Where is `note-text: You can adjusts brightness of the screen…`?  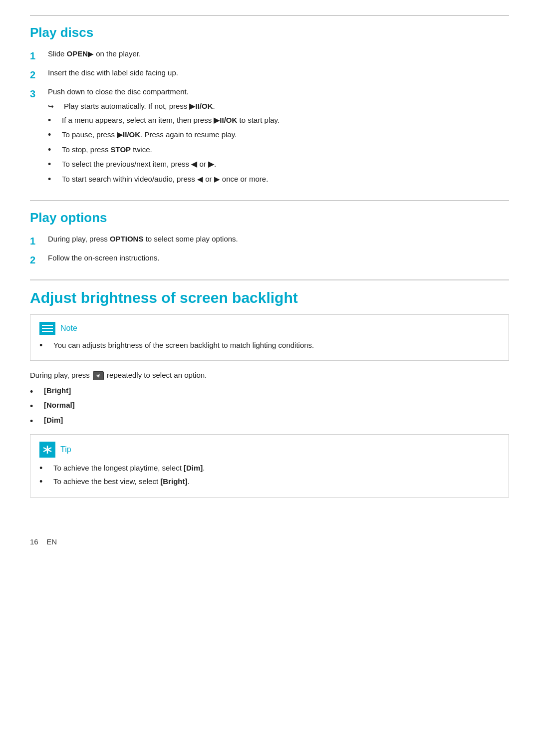 note-text: You can adjusts brightness of the screen… is located at coordinates (276, 345).